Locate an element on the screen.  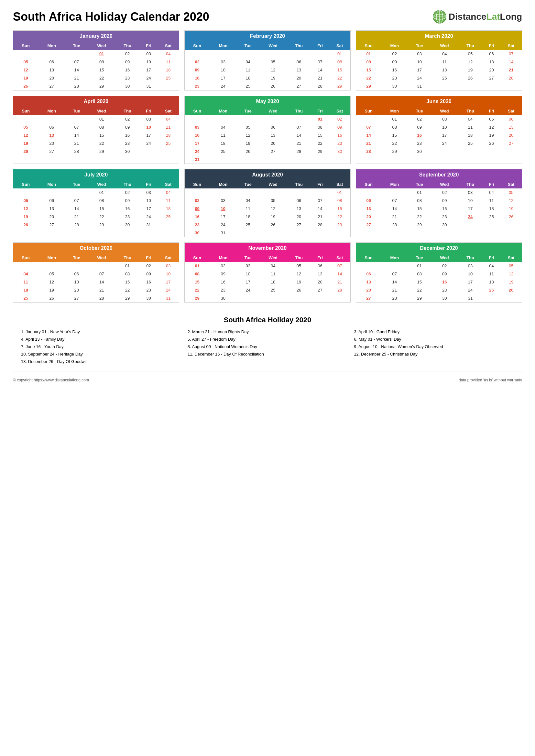
footer-right: data provided 'as is' without warranty is located at coordinates (490, 380).